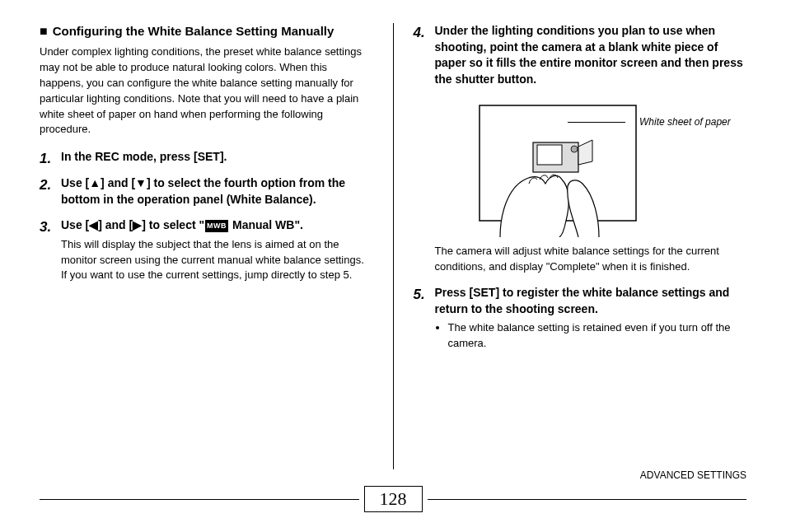 This screenshot has width=786, height=532. Describe the element at coordinates (419, 33) in the screenshot. I see `step-number: 4.` at that location.